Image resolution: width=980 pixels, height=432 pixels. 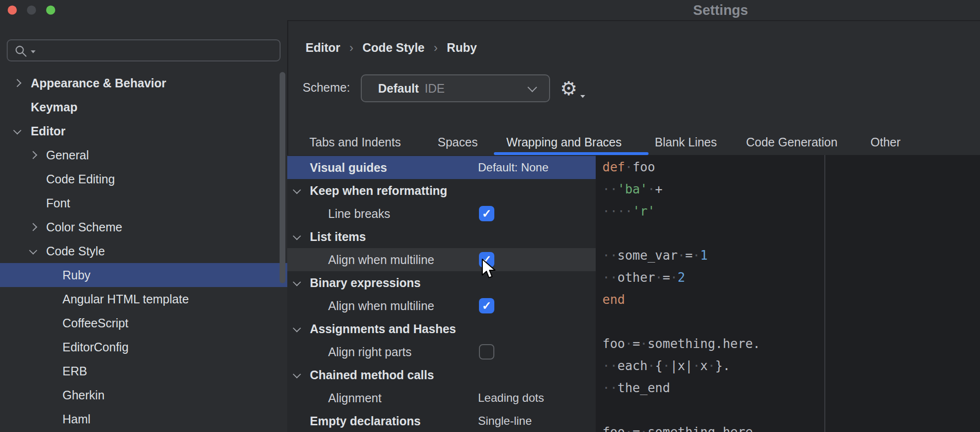 I want to click on sidebar-item-label: ERB, so click(x=75, y=372).